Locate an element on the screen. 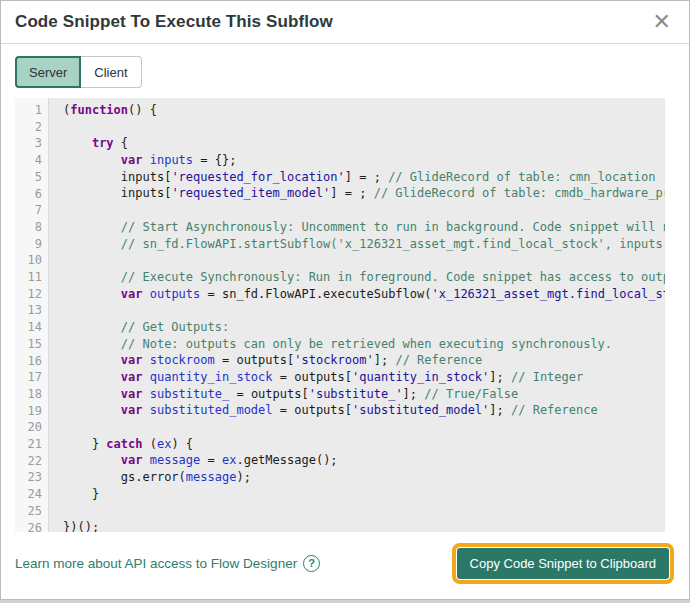 This screenshot has height=603, width=690. line-number: 6 is located at coordinates (28, 194).